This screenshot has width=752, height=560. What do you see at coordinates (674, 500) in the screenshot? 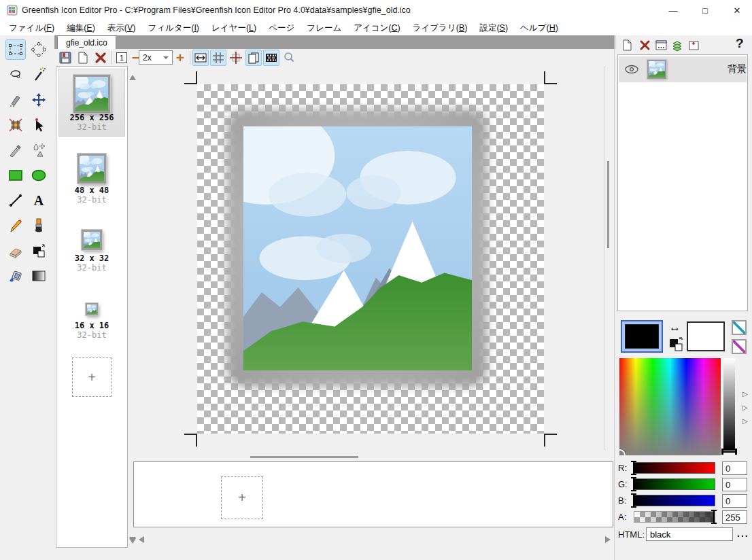
I see `blue-slider` at bounding box center [674, 500].